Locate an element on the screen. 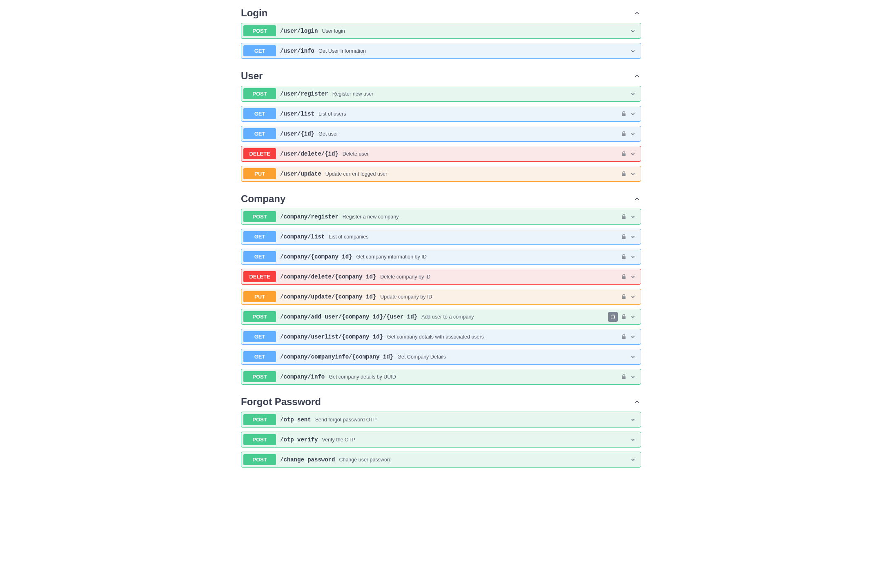 The height and width of the screenshot is (588, 882). api-summary: List of users is located at coordinates (470, 114).